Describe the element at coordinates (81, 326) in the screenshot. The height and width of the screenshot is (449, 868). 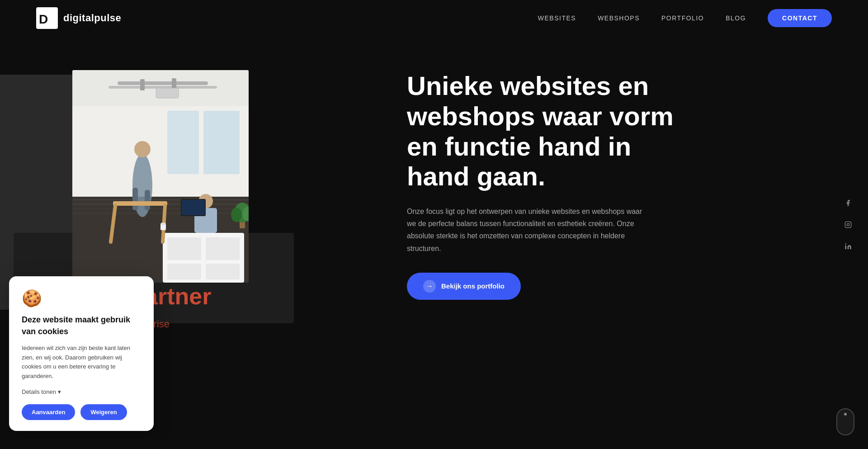
I see `cookie-title: Deze website maakt gebruik van cookies` at that location.